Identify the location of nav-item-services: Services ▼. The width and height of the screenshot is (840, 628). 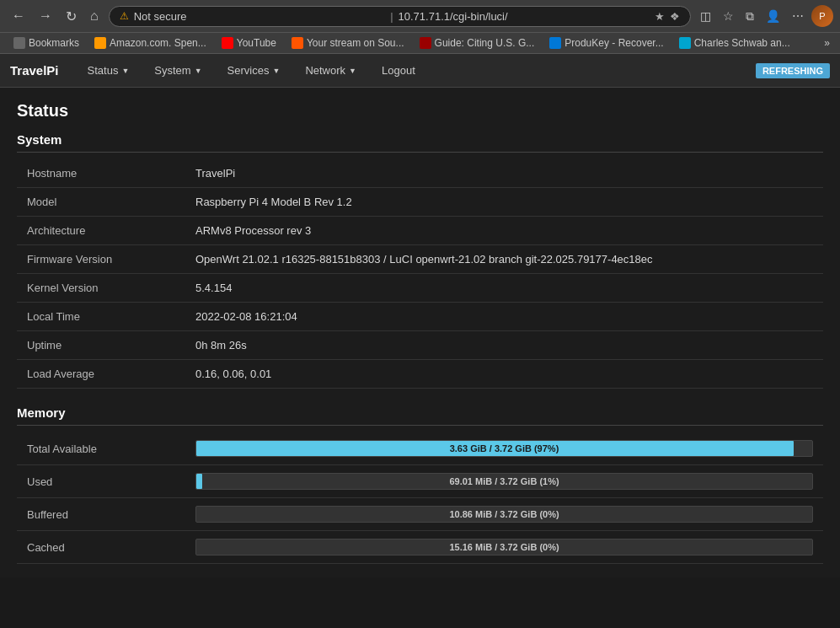
(254, 71).